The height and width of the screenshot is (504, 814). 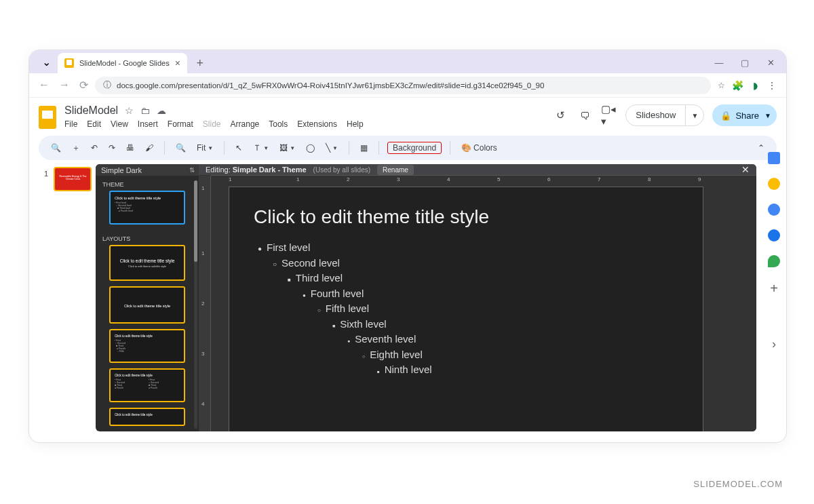 What do you see at coordinates (200, 63) in the screenshot?
I see `new-tab-button: +` at bounding box center [200, 63].